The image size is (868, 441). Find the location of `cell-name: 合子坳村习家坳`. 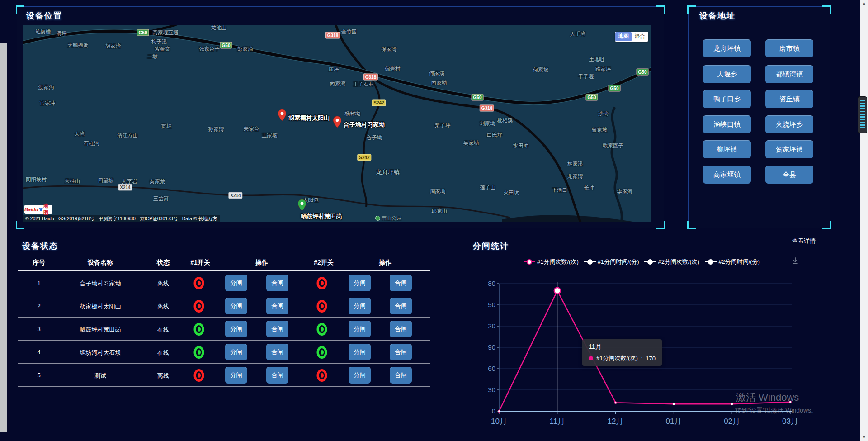

cell-name: 合子坳村习家坳 is located at coordinates (100, 284).